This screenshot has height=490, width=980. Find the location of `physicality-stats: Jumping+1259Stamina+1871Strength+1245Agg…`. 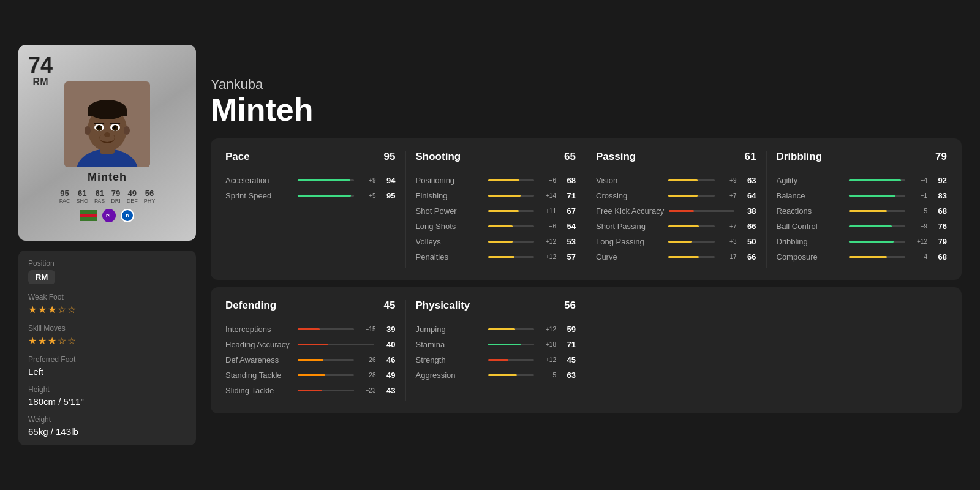

physicality-stats: Jumping+1259Stamina+1871Strength+1245Agg… is located at coordinates (496, 352).